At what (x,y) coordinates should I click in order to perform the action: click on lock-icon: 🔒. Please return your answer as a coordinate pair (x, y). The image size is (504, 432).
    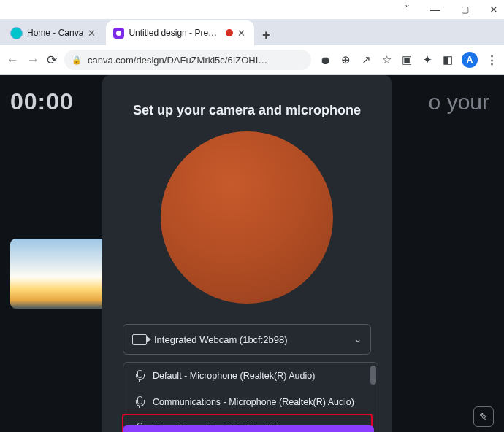
    Looking at the image, I should click on (77, 60).